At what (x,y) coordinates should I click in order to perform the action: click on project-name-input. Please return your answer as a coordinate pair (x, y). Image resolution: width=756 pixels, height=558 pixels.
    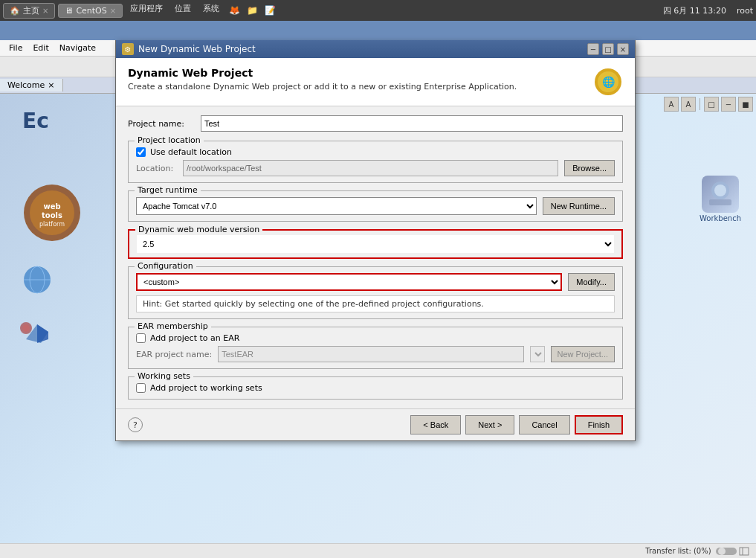
    Looking at the image, I should click on (412, 124).